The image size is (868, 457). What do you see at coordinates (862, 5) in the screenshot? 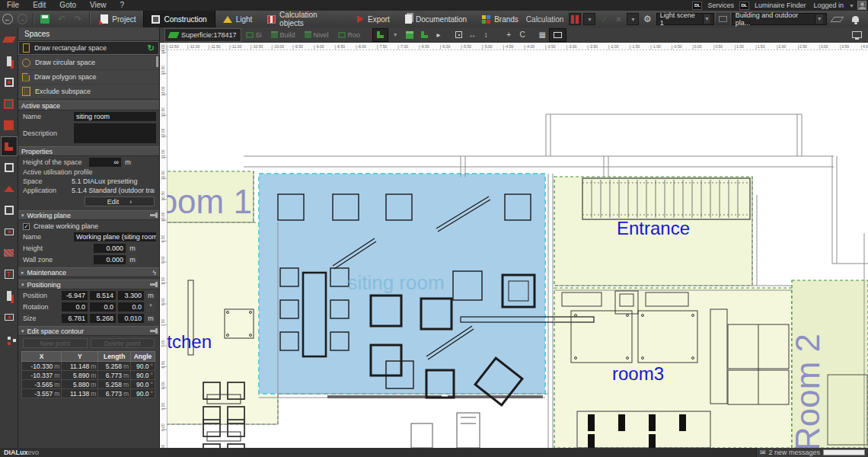
I see `user-avatar` at bounding box center [862, 5].